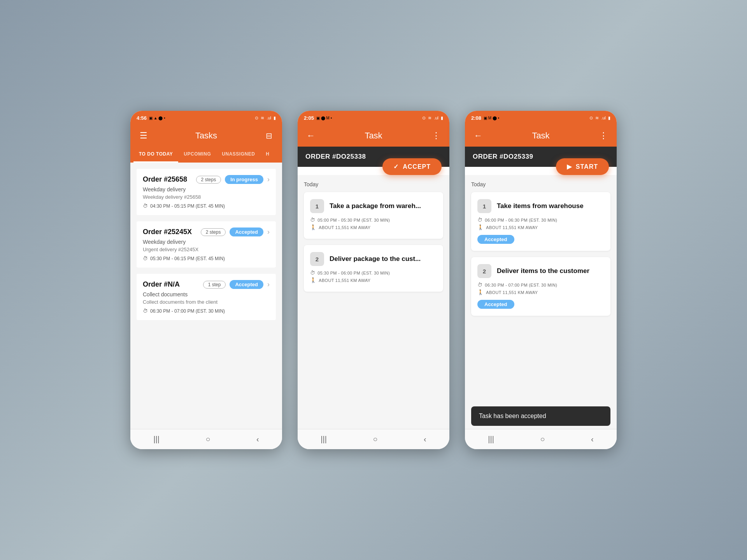 The height and width of the screenshot is (560, 747). I want to click on tab-h: H, so click(268, 155).